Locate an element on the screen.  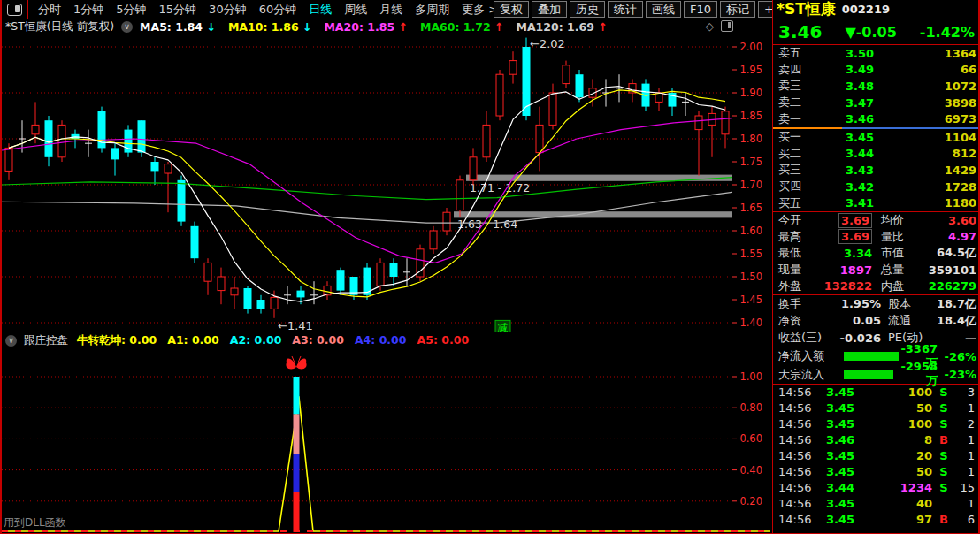
sell-volume: 66 is located at coordinates (925, 69).